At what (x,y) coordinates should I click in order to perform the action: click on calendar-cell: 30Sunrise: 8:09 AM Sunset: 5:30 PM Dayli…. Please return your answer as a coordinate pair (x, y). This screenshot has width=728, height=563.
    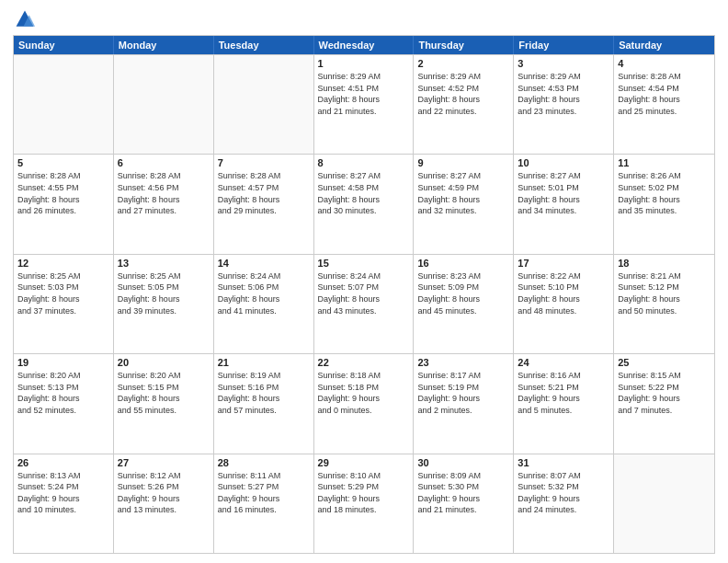
    Looking at the image, I should click on (463, 504).